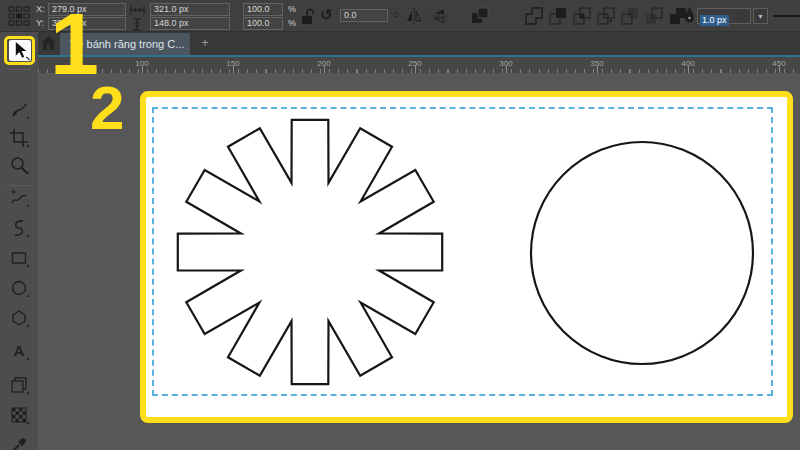 The height and width of the screenshot is (450, 800). I want to click on front-minus-back-button, so click(630, 16).